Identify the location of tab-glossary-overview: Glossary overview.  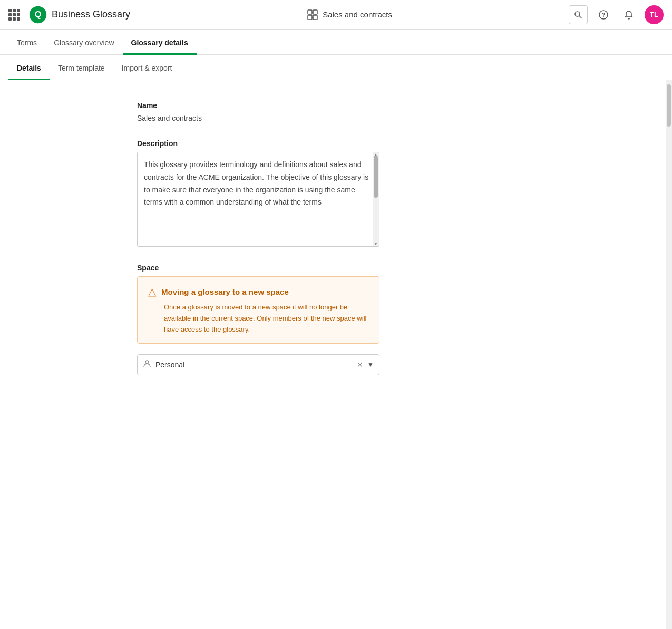
(84, 43).